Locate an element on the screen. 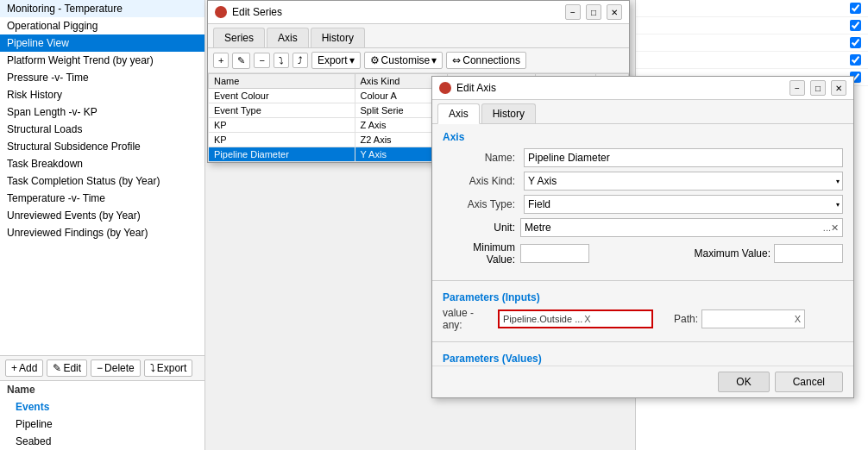 This screenshot has width=868, height=450. series-tabs-bar: Series Axis History is located at coordinates (418, 36).